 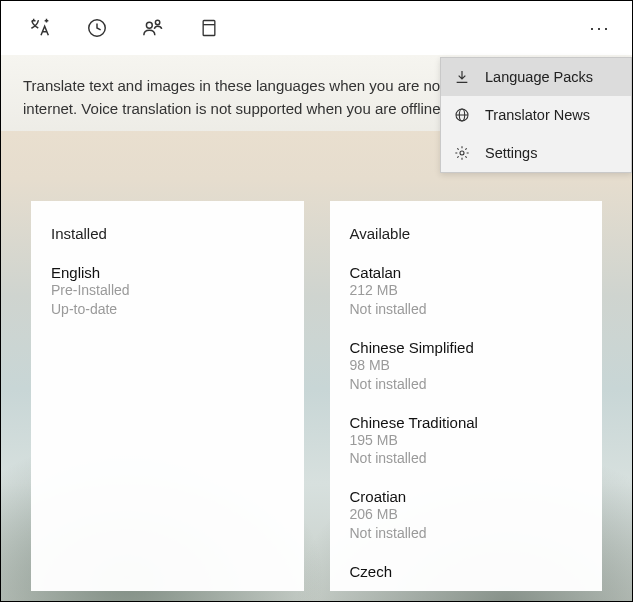 I want to click on language-status: Pre-Installed, so click(x=168, y=290).